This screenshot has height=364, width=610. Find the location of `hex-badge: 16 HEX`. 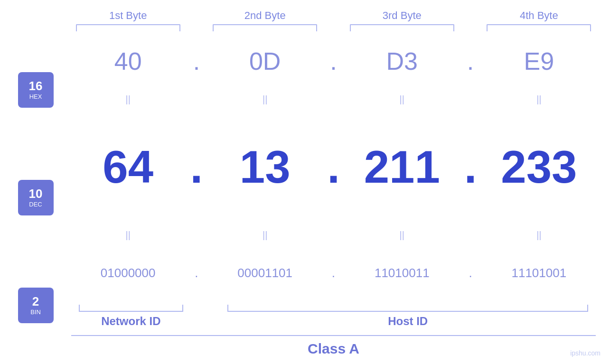

hex-badge: 16 HEX is located at coordinates (36, 90).